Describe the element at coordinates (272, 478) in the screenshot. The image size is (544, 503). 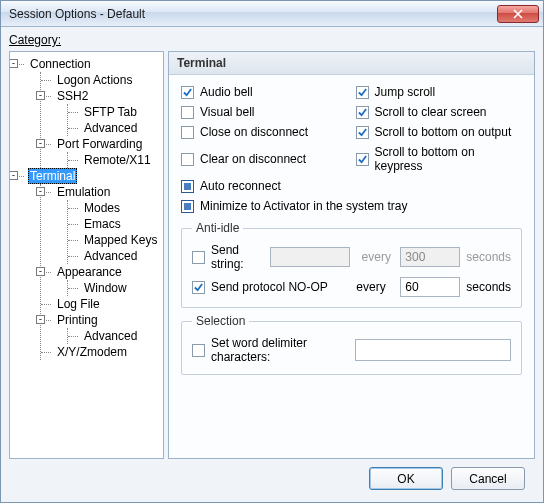
I see `dialog-footer: OK Cancel` at that location.